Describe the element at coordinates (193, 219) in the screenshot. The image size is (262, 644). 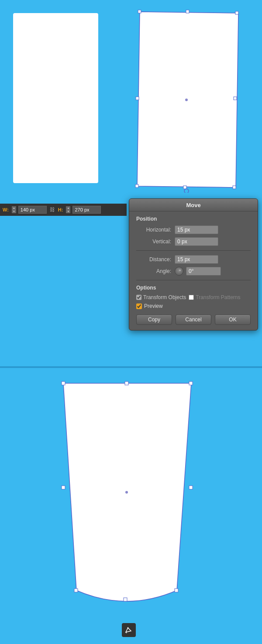
I see `position-section-label: Position` at that location.